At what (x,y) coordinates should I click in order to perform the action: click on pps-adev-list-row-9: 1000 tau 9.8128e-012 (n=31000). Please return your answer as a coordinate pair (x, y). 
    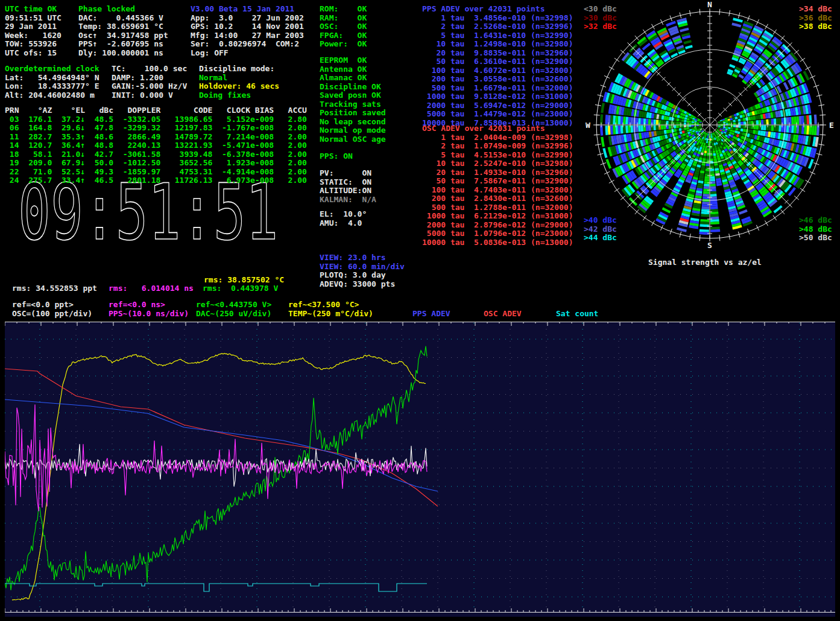
    Looking at the image, I should click on (497, 97).